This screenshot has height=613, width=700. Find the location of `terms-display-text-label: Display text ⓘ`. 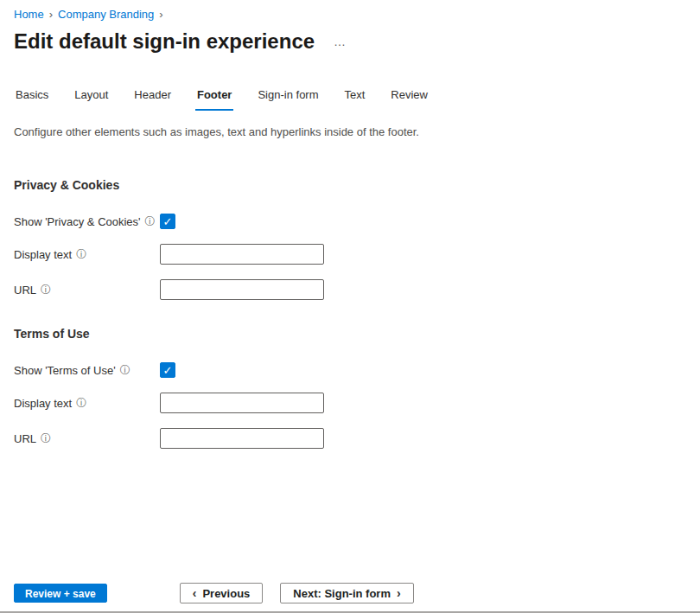

terms-display-text-label: Display text ⓘ is located at coordinates (86, 403).